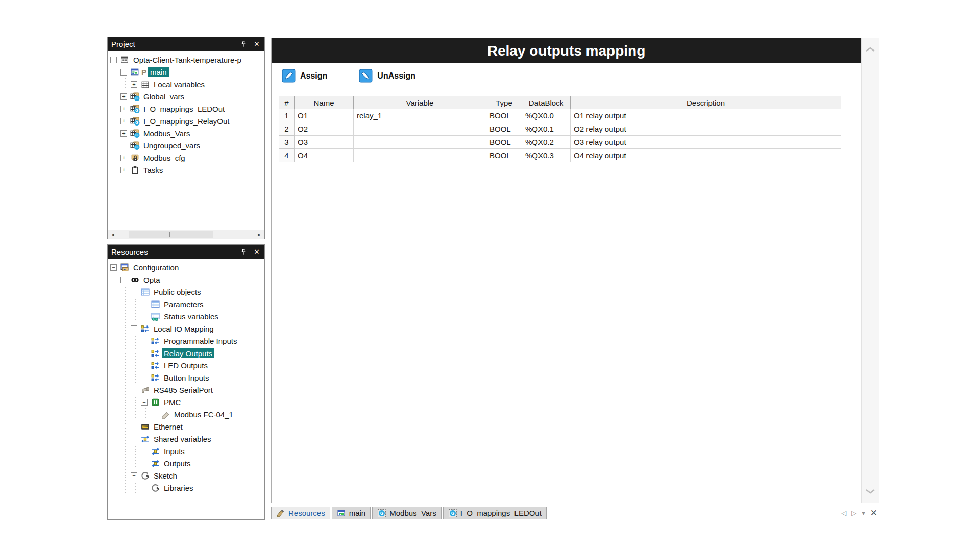 The image size is (980, 551). What do you see at coordinates (164, 158) in the screenshot?
I see `project-tree-label-modbus-cfg: Modbus_cfg` at bounding box center [164, 158].